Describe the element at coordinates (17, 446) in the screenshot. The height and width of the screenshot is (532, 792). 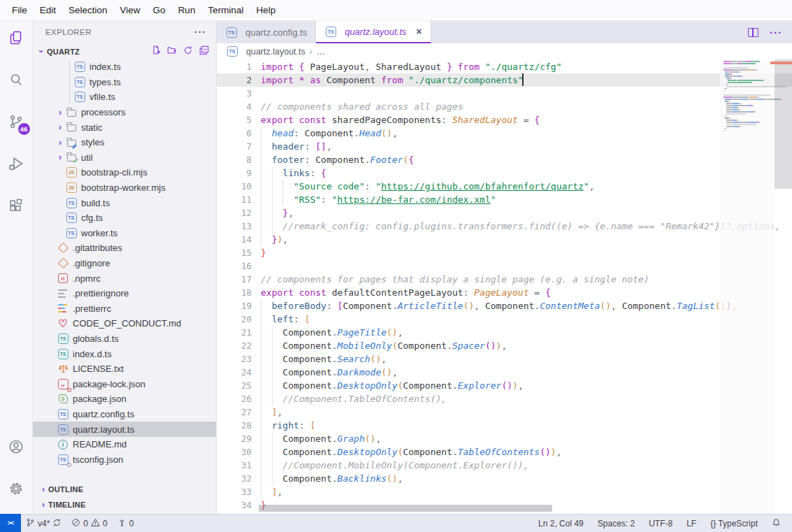
I see `activity-accounts` at that location.